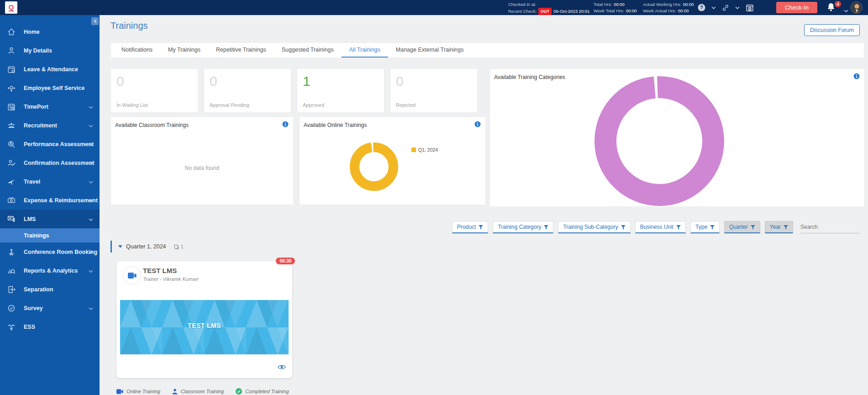 This screenshot has height=395, width=868. What do you see at coordinates (50, 32) in the screenshot?
I see `sidebar-item-home: Home` at bounding box center [50, 32].